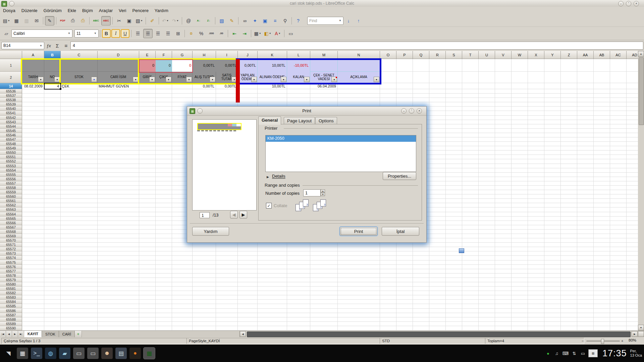  What do you see at coordinates (107, 353) in the screenshot?
I see `contacts-icon: ☻` at bounding box center [107, 353].